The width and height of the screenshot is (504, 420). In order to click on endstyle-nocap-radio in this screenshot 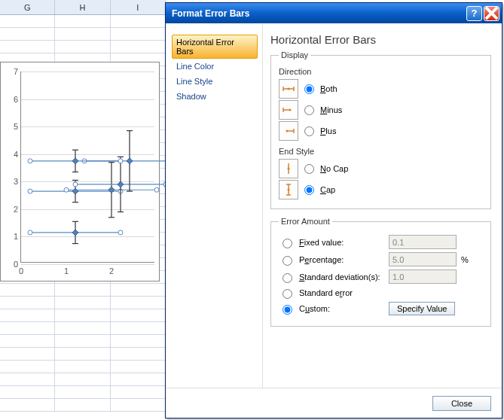, I will do `click(309, 169)`.